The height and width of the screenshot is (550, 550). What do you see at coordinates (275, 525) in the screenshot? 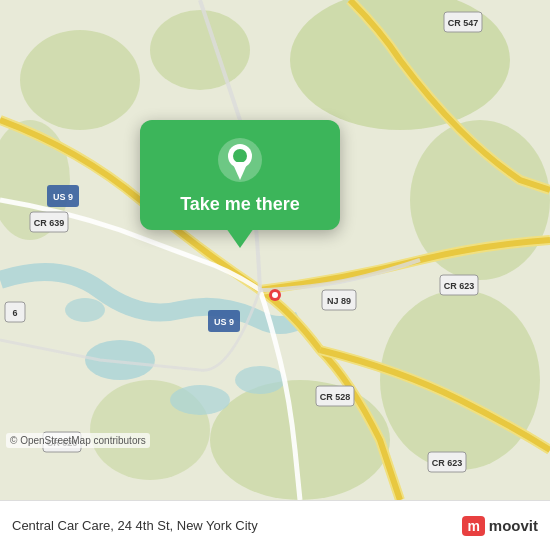
I see `bottom-bar: Central Car Care, 24 4th St, New York Ci…` at bounding box center [275, 525].